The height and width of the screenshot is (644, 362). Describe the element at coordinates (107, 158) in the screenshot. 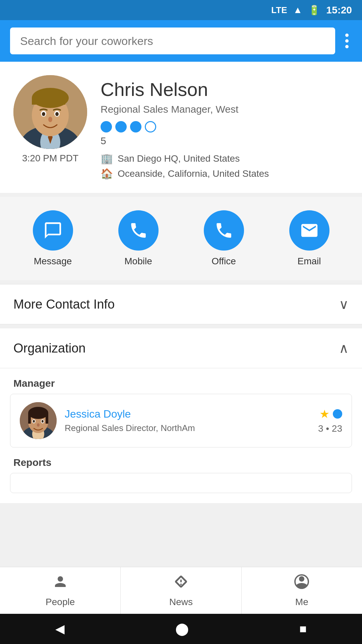

I see `building-icon: 🏢` at that location.